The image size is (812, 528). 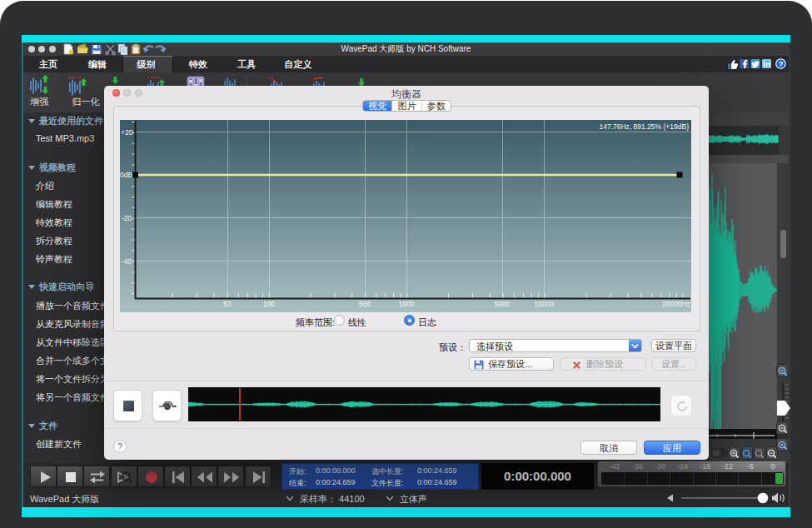 I want to click on svg-text: -20, so click(x=127, y=218).